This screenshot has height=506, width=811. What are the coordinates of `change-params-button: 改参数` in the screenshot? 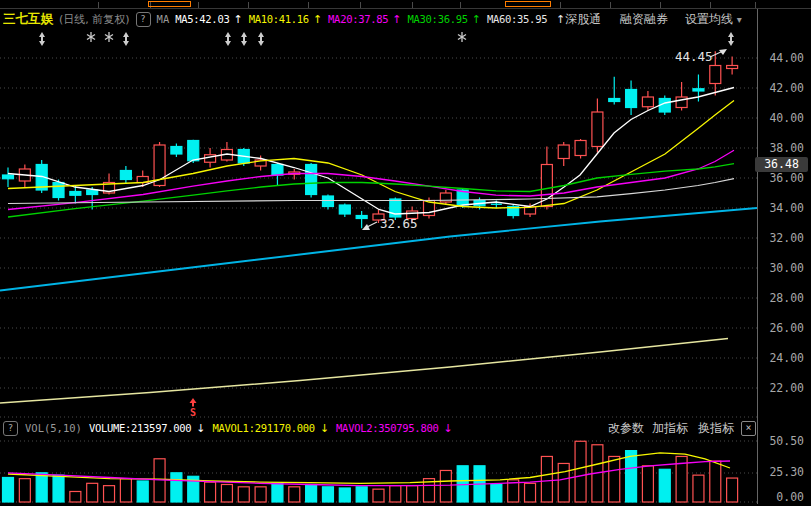 It's located at (626, 428).